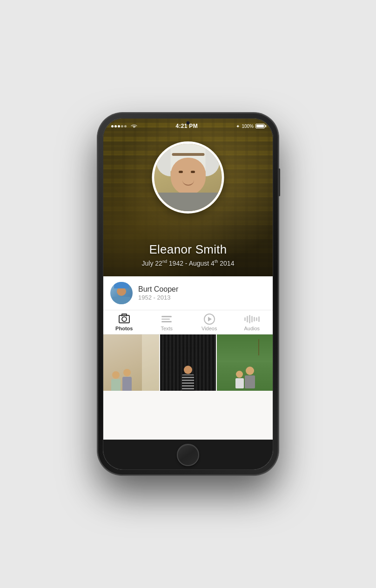 The image size is (376, 588). Describe the element at coordinates (124, 328) in the screenshot. I see `tab-photos-label: Photos` at that location.